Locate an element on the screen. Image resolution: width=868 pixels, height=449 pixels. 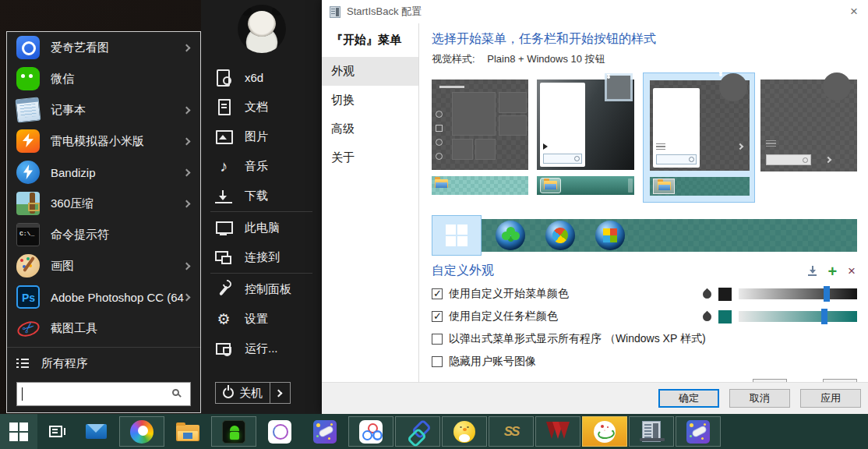
sidebar-item-advanced: 高级 is located at coordinates (370, 129).